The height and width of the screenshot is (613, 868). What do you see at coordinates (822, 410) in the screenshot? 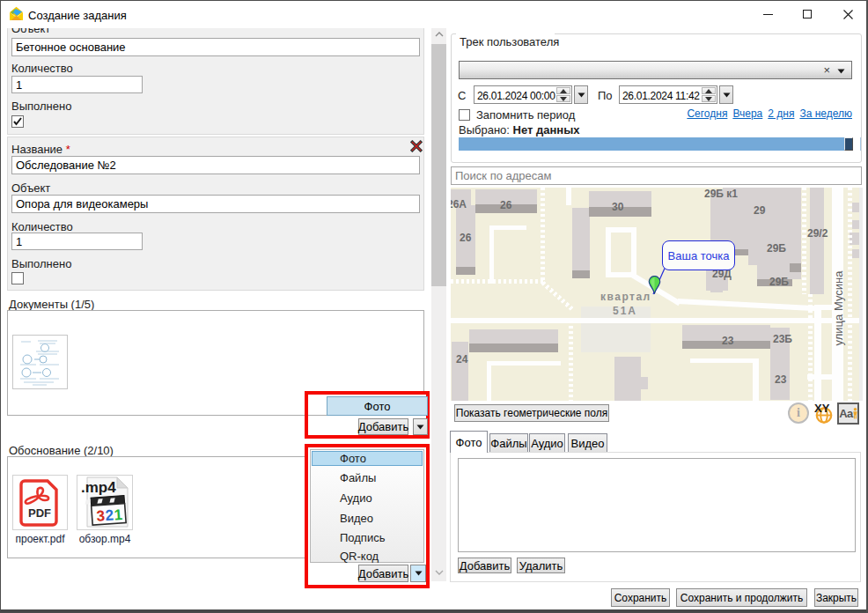
I see `svg-text: XY` at bounding box center [822, 410].